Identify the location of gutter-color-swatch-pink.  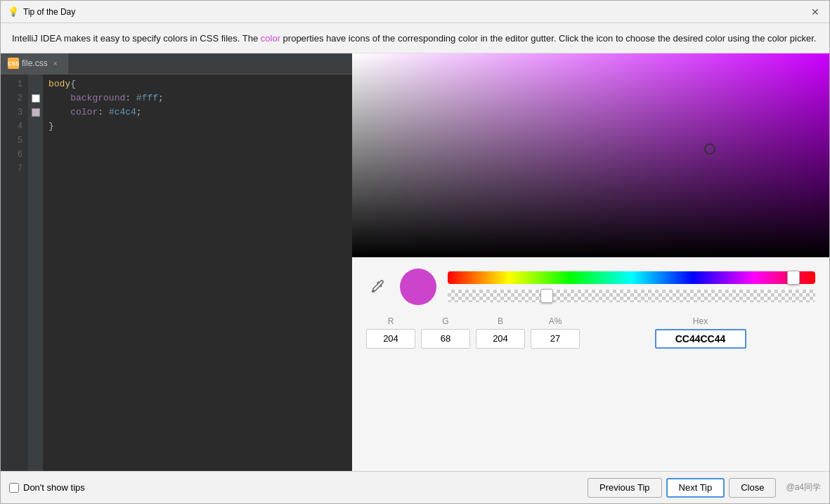
(36, 112).